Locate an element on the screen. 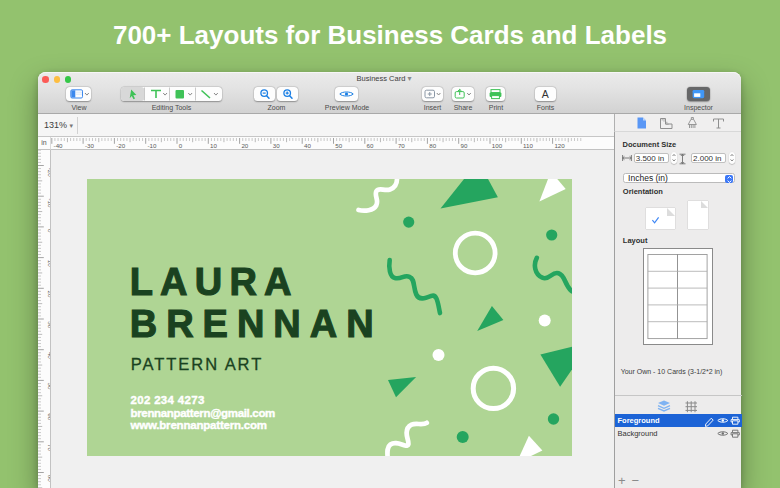 The image size is (780, 488). svg-text: 90 is located at coordinates (464, 146).